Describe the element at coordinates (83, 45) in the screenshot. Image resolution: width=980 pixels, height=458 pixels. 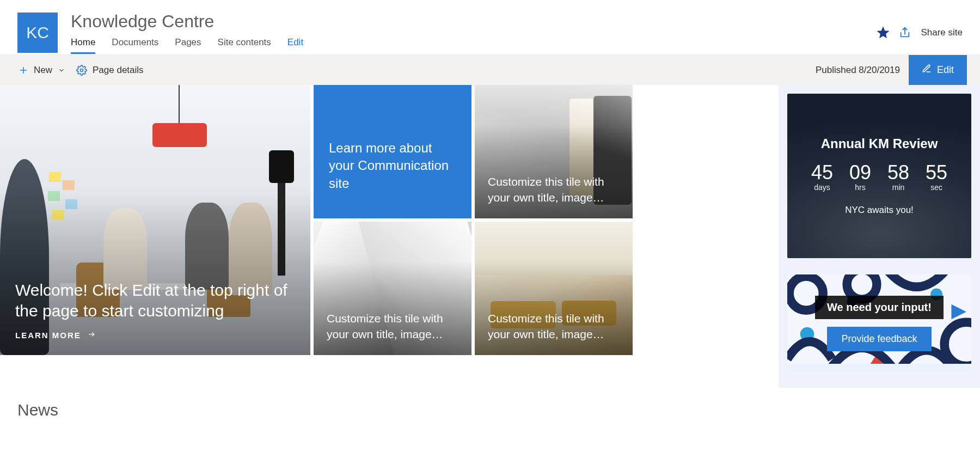
I see `nav-home: Home` at that location.